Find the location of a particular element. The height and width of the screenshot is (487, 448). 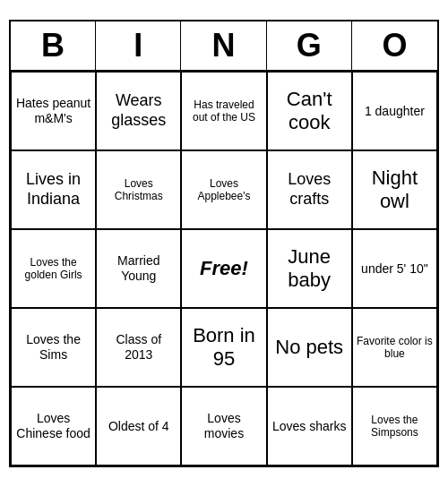

bingo-cell-22: Loves movies is located at coordinates (224, 426).